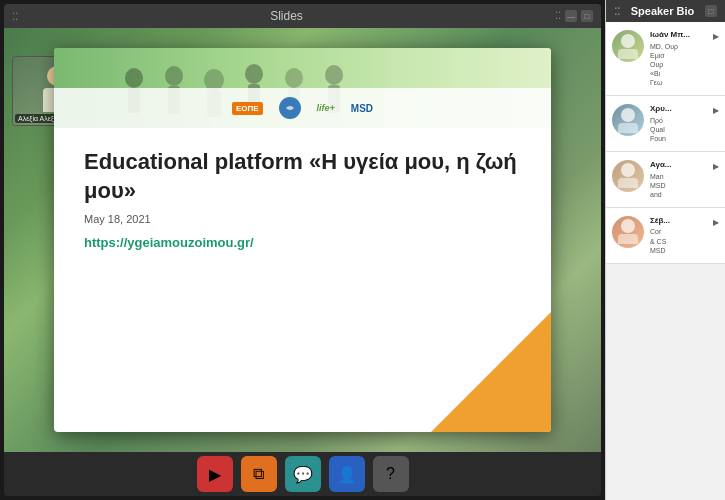 The image size is (725, 500). I want to click on expand-arrow-1: ▶, so click(716, 36).